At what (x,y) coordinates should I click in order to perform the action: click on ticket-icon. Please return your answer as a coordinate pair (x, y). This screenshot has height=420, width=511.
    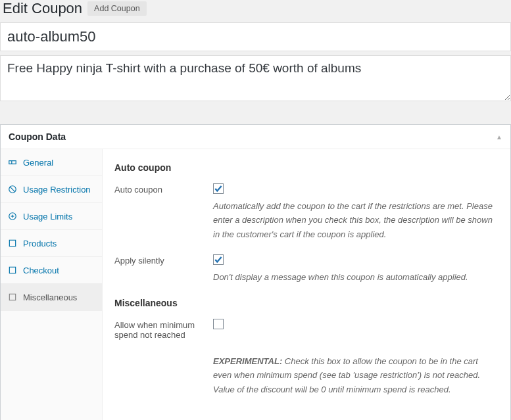
    Looking at the image, I should click on (12, 162).